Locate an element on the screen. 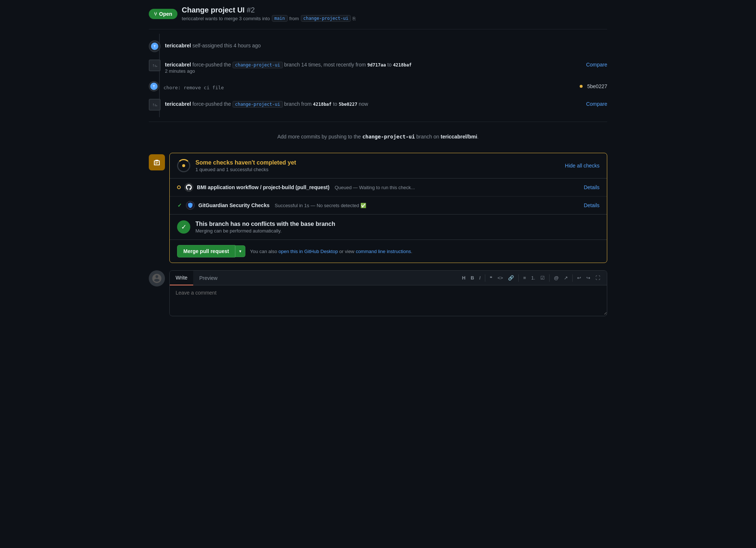  check-desc-gitguardian: Successful in 1s — No secrets detected ✅ is located at coordinates (320, 206).